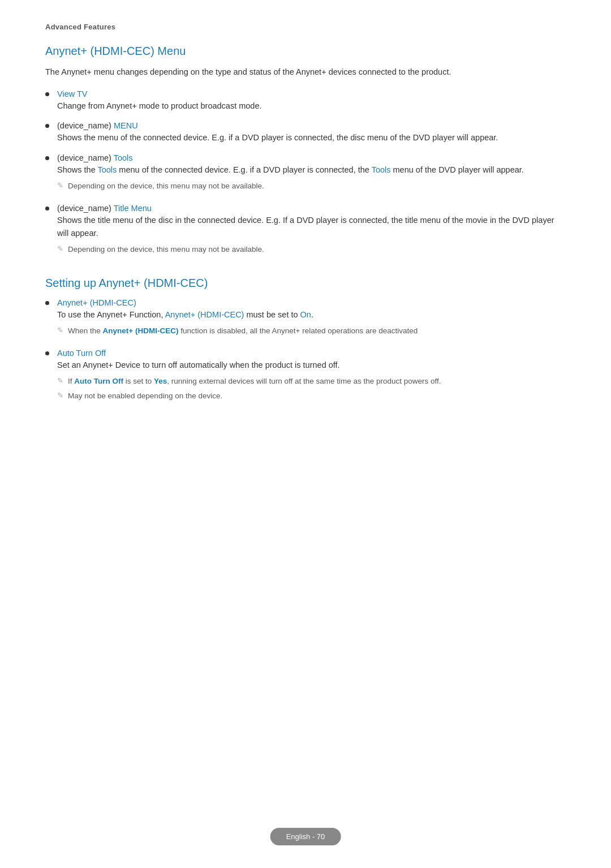 This screenshot has height=868, width=611. What do you see at coordinates (123, 158) in the screenshot?
I see `item-title-link: Tools` at bounding box center [123, 158].